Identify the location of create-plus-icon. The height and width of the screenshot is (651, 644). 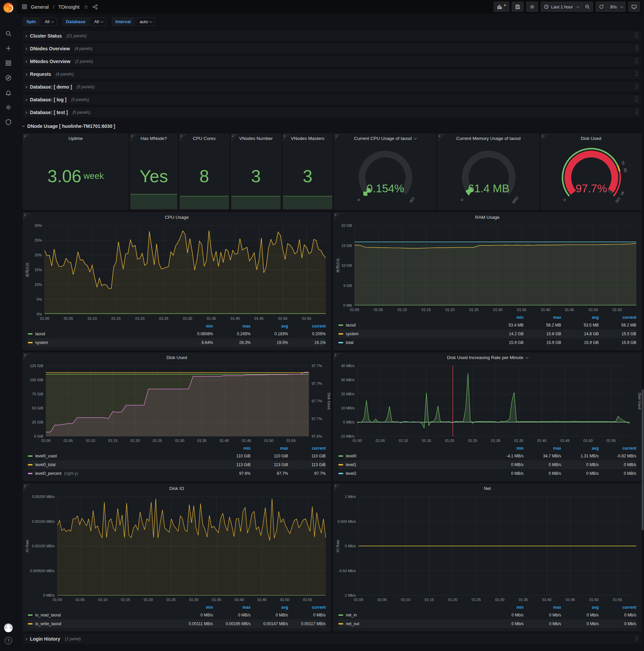
(8, 48).